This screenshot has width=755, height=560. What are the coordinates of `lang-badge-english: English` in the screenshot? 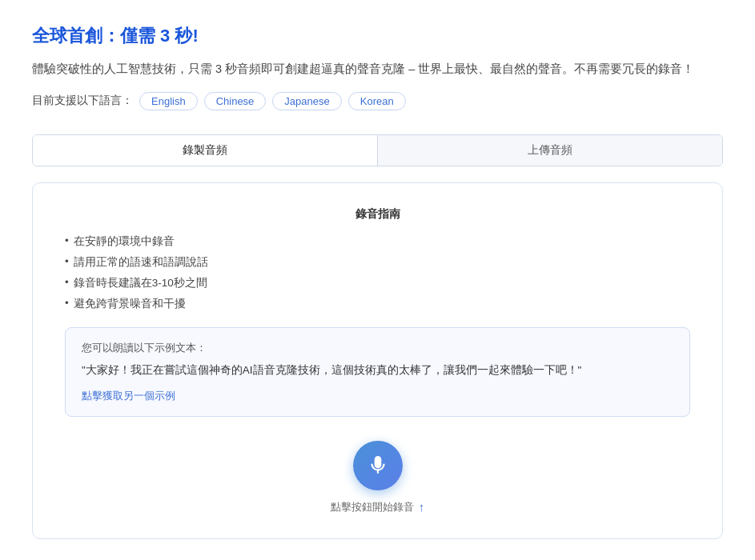 It's located at (168, 101).